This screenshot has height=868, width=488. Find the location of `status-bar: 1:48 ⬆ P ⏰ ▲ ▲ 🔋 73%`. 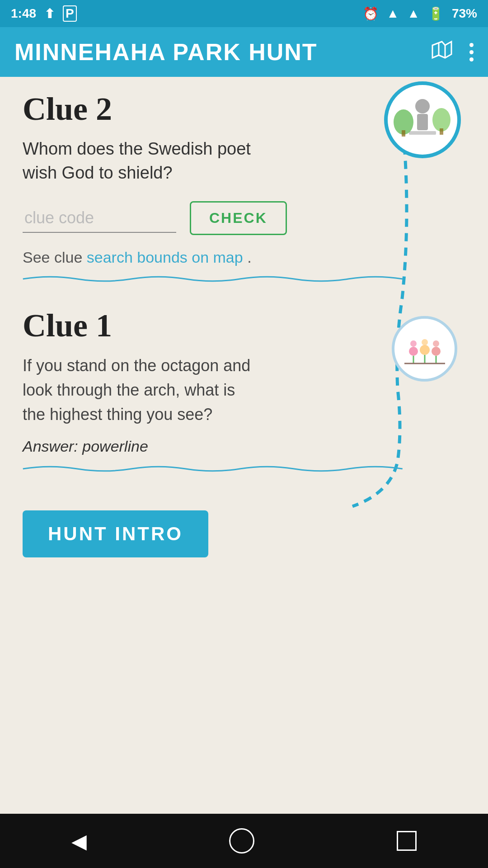

status-bar: 1:48 ⬆ P ⏰ ▲ ▲ 🔋 73% is located at coordinates (244, 14).